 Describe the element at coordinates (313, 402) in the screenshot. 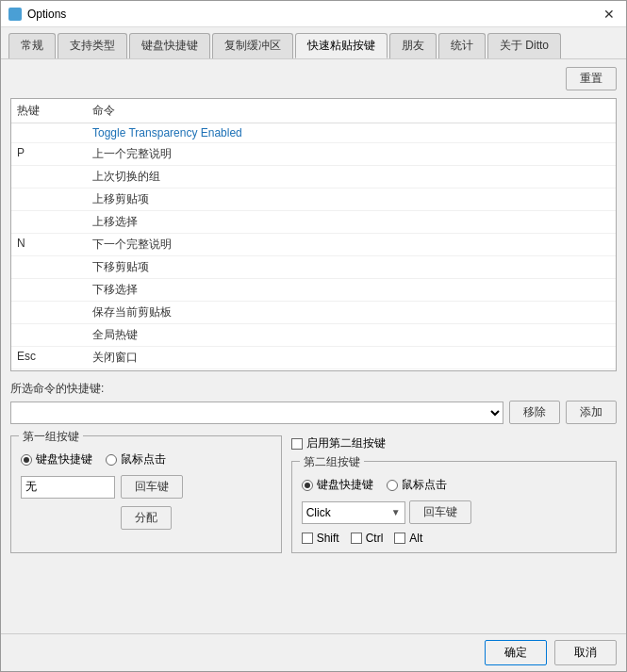

I see `shortcut-section: 所选命令的快捷键: 移除 添加` at that location.